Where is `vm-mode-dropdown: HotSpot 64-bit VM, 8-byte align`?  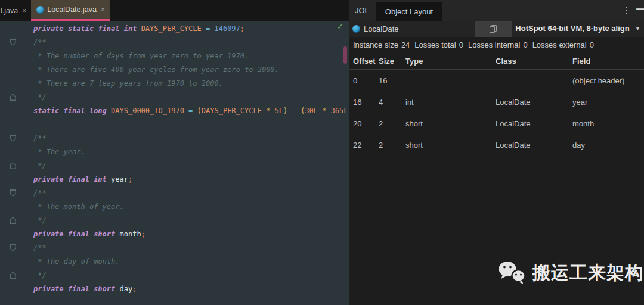
vm-mode-dropdown: HotSpot 64-bit VM, 8-byte align is located at coordinates (572, 29).